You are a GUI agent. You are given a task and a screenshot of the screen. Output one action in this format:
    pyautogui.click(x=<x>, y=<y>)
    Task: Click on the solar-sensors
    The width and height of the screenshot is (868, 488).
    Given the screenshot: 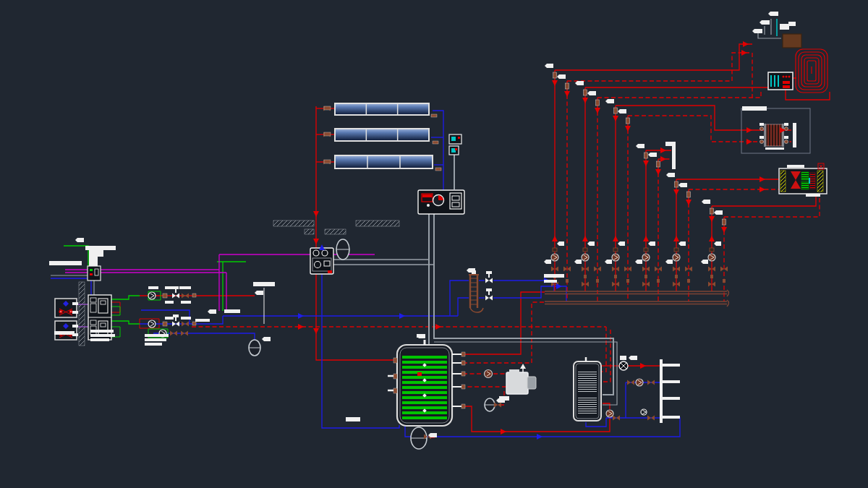 What is the action you would take?
    pyautogui.click(x=456, y=145)
    